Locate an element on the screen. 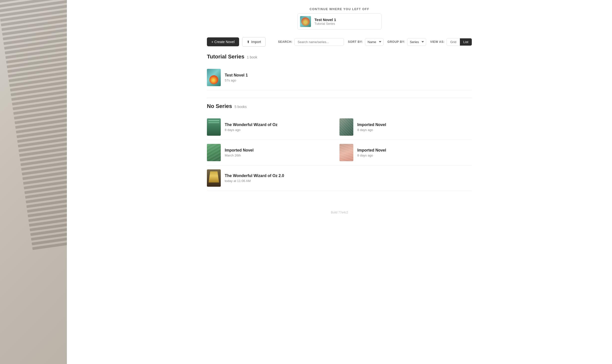  novel-date-imported-2: March 26th is located at coordinates (282, 156).